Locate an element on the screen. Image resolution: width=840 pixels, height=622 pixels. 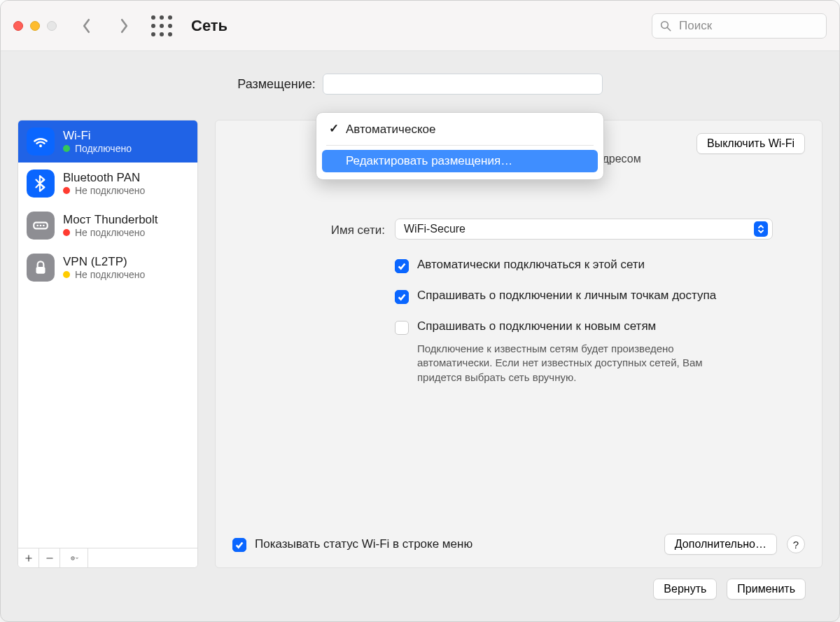
advanced-button: Дополнительно… is located at coordinates (721, 544).